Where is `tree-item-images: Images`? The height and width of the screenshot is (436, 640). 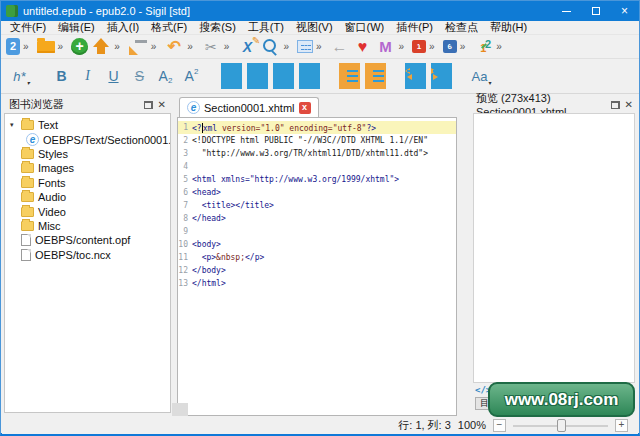
tree-item-images: Images is located at coordinates (88, 168).